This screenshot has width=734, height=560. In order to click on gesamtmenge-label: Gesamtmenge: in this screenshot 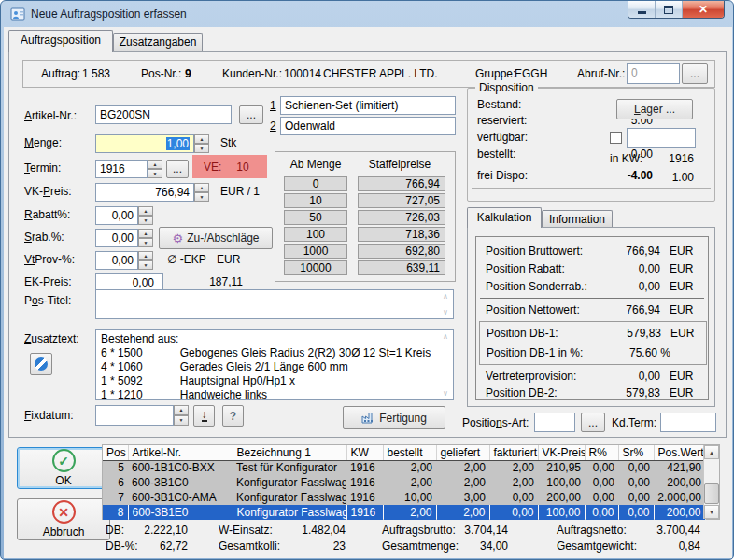, I will do `click(420, 546)`.